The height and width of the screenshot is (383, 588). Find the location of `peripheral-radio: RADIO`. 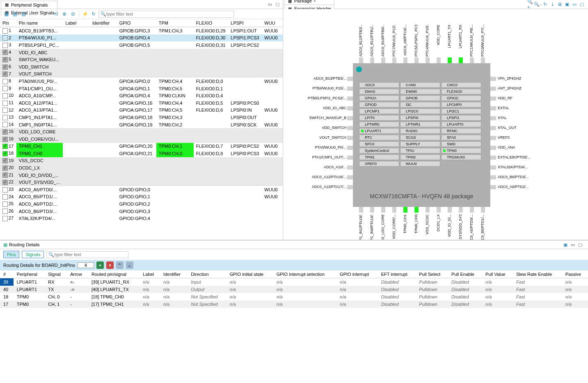

peripheral-radio: RADIO is located at coordinates (420, 131).